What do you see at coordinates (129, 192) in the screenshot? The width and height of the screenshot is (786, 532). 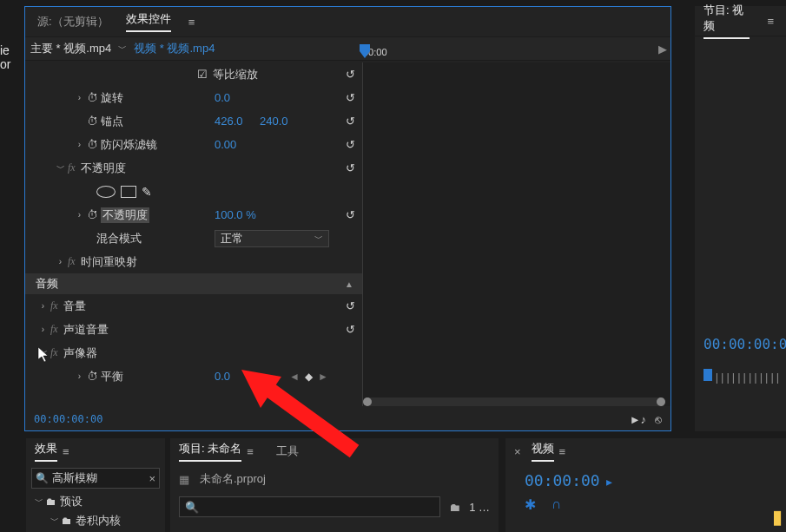 I see `rectangle-mask-icon` at bounding box center [129, 192].